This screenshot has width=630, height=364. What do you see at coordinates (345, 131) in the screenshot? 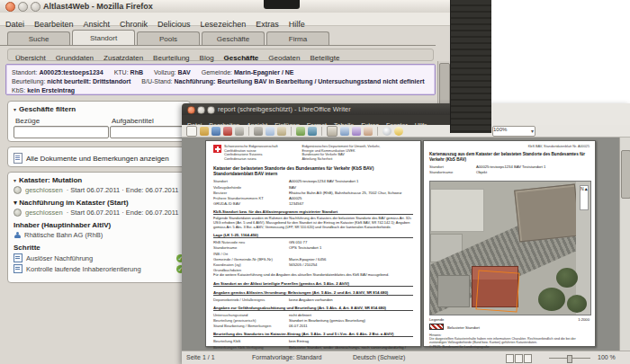
I see `hyperlink-icon` at bounding box center [345, 131].